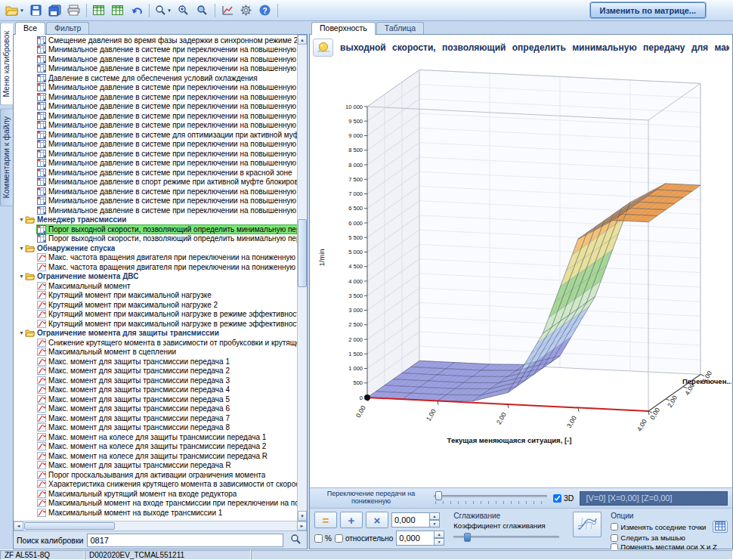 Image resolution: width=733 pixels, height=560 pixels. I want to click on 3d-checkbox, so click(558, 499).